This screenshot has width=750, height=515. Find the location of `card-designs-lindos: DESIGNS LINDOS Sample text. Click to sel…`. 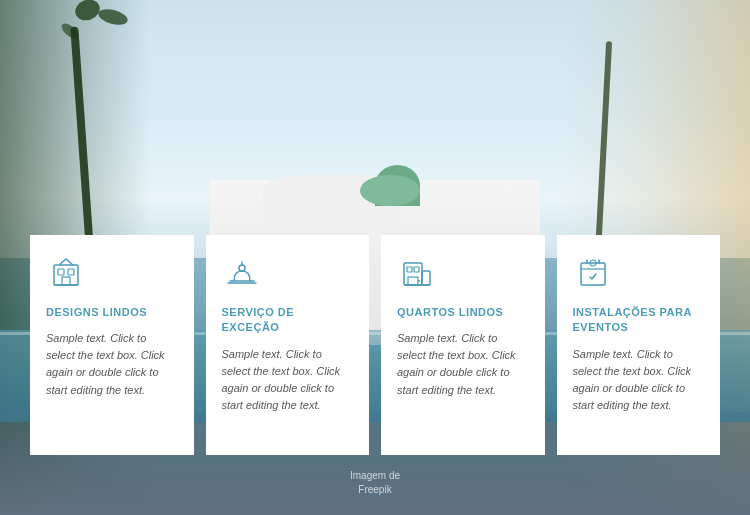

card-designs-lindos: DESIGNS LINDOS Sample text. Click to sel… is located at coordinates (112, 345).